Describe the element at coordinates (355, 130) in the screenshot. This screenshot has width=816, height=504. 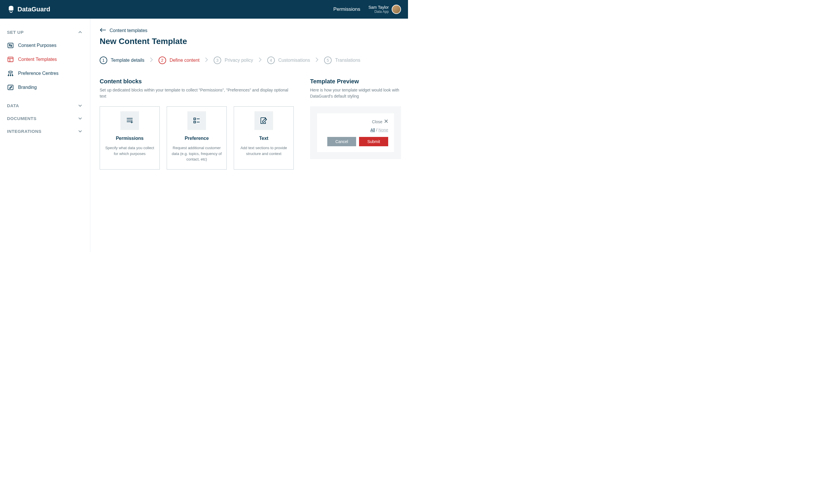
I see `preview-all-none: All / None` at that location.